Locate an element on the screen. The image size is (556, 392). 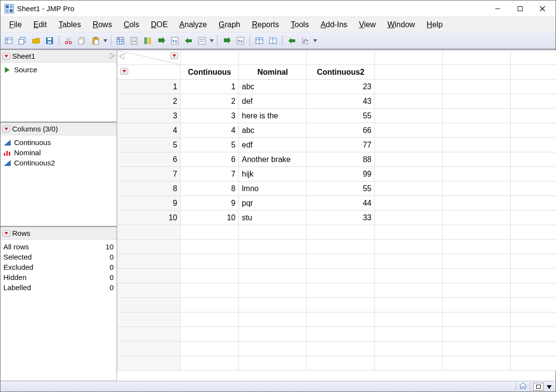
col-head-blank is located at coordinates (409, 58).